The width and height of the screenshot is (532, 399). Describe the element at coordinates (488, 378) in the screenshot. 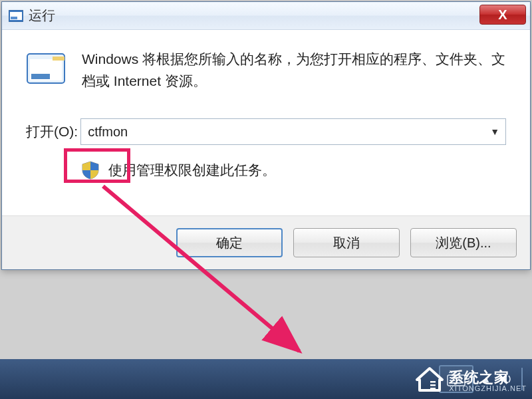

I see `watermark-brand: 系统之家` at that location.